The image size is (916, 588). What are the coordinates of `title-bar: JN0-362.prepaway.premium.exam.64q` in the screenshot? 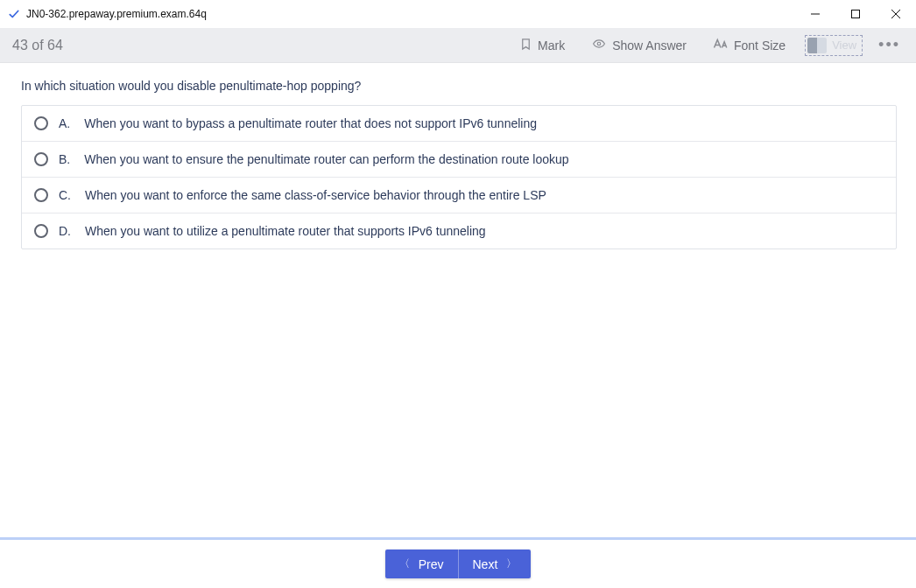 It's located at (458, 14).